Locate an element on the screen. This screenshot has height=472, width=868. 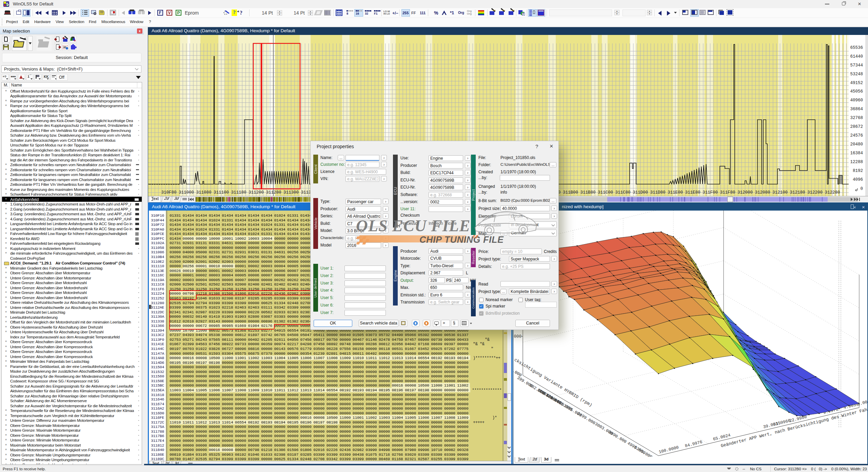
svg-text: 311D00 is located at coordinates (640, 193).